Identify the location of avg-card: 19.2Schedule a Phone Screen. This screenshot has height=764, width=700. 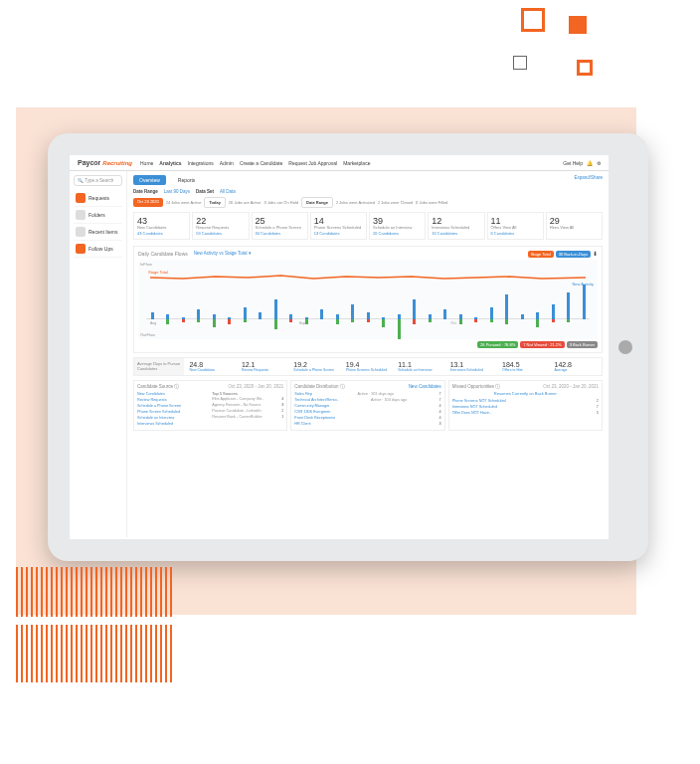
(315, 366).